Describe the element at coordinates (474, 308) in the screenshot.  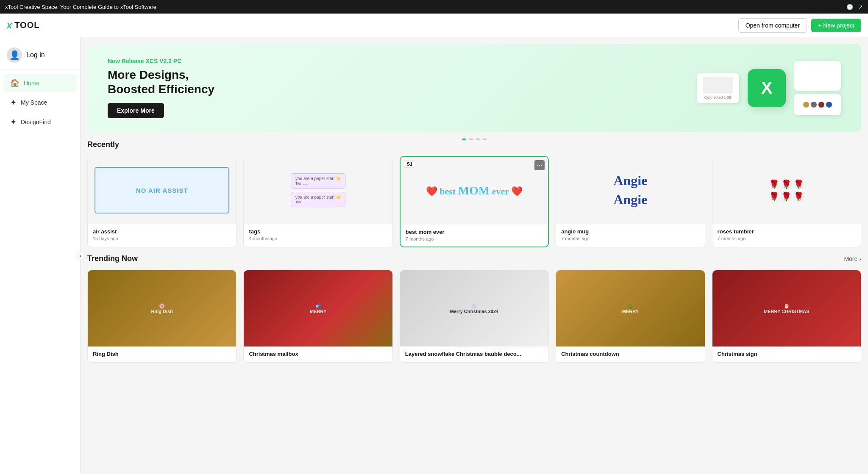
I see `card-image-snowflake: ❄️Merry Christmas 2024` at that location.